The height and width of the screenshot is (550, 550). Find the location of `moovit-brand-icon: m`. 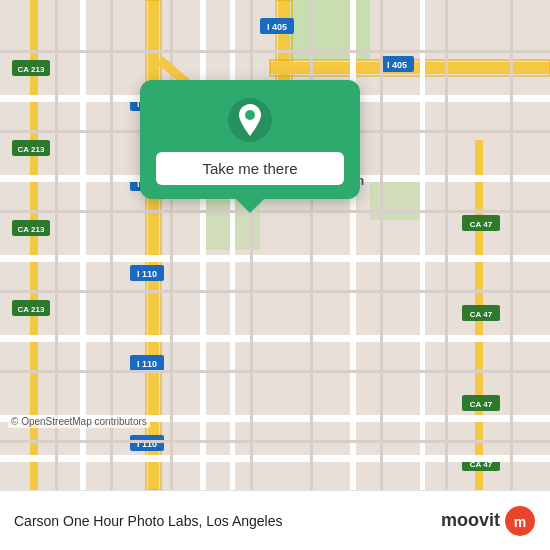

moovit-brand-icon: m is located at coordinates (520, 521).